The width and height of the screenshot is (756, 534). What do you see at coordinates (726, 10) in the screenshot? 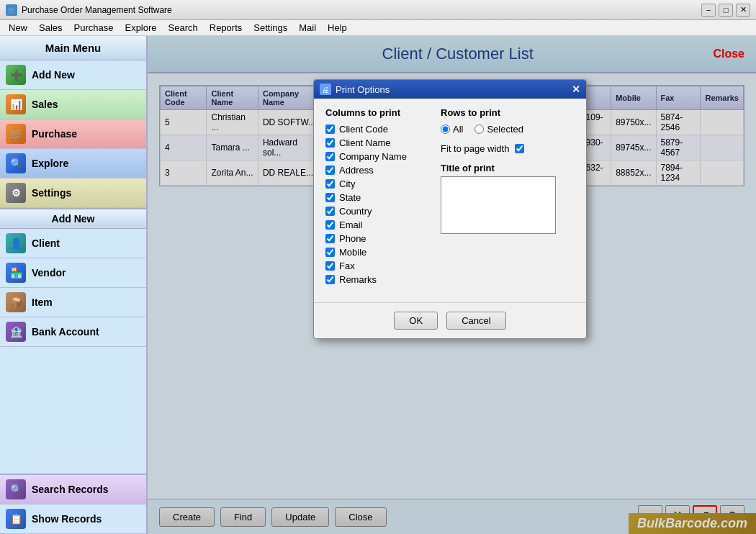
I see `window-controls: − □ ✕` at bounding box center [726, 10].